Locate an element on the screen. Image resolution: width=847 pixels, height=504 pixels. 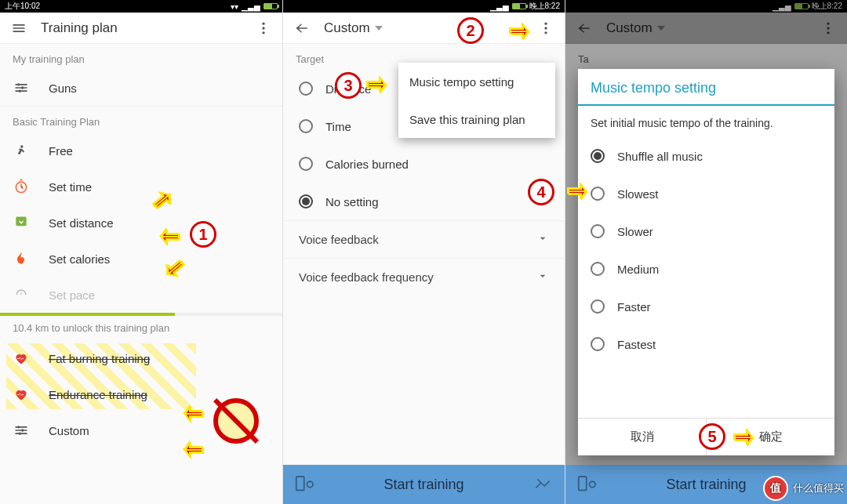
plan-item-guns: Guns is located at coordinates (141, 88).